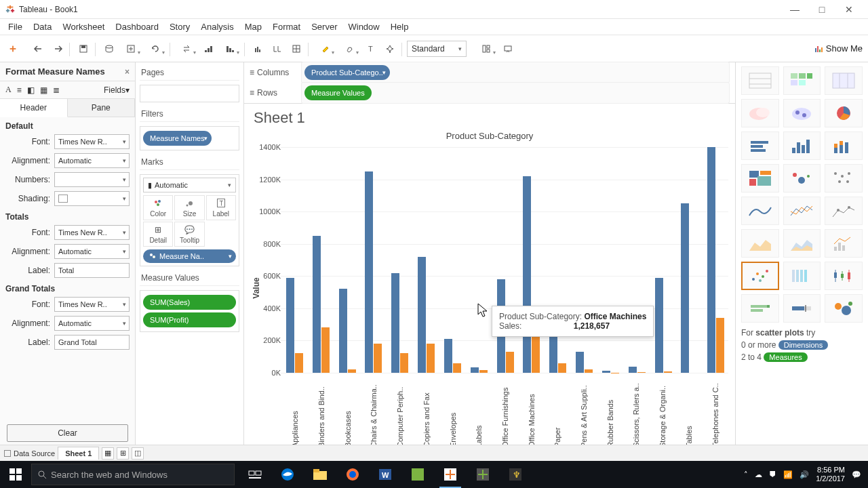  What do you see at coordinates (255, 474) in the screenshot?
I see `task-view-icon` at bounding box center [255, 474].